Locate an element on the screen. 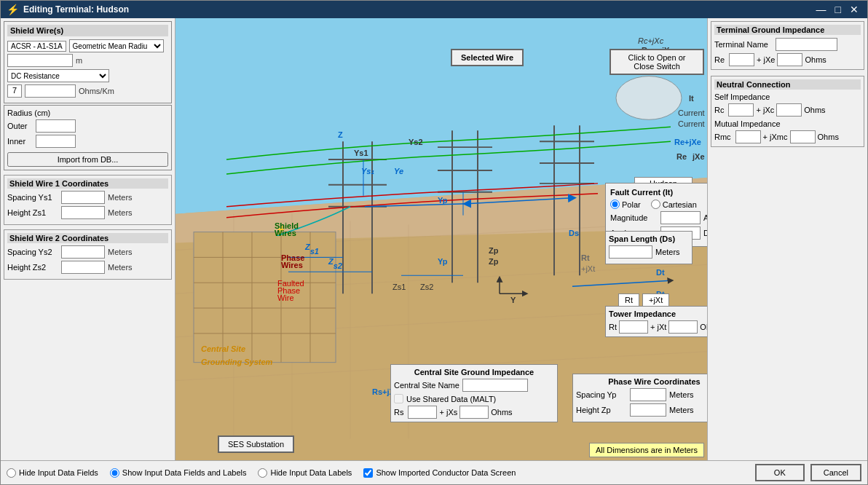 The width and height of the screenshot is (868, 485). height-zs1-input: 40 is located at coordinates (83, 213).